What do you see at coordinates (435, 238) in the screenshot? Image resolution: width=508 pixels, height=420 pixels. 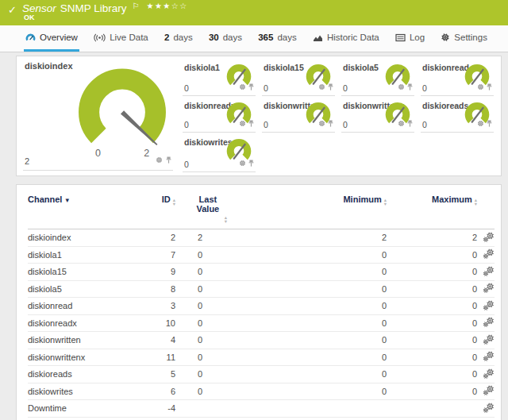 I see `channel-maximum: 2` at bounding box center [435, 238].